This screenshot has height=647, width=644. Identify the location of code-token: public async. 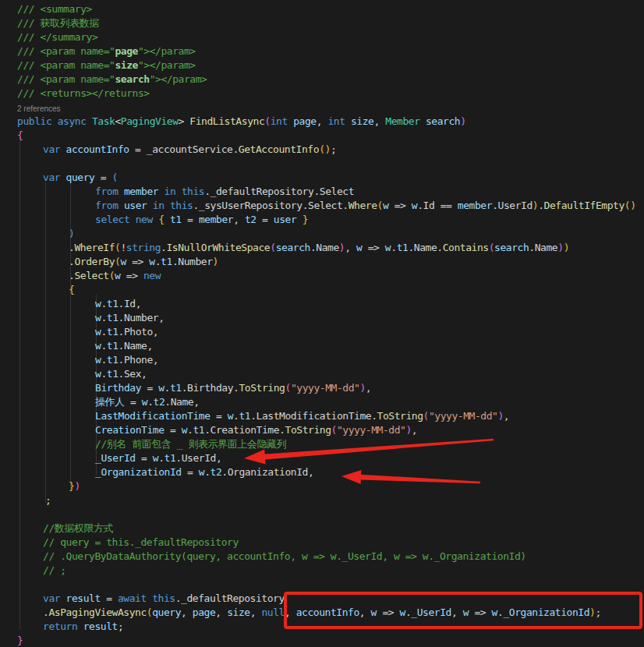
(55, 122).